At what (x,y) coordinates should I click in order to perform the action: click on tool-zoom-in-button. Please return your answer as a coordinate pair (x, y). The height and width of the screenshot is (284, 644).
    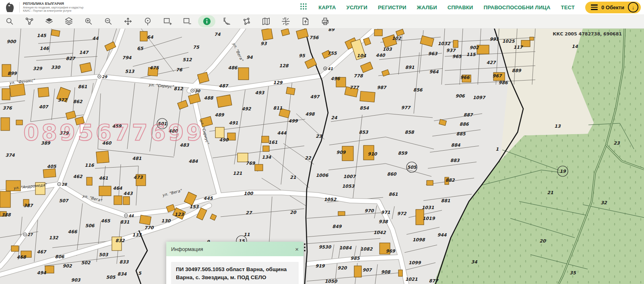
    Looking at the image, I should click on (89, 21).